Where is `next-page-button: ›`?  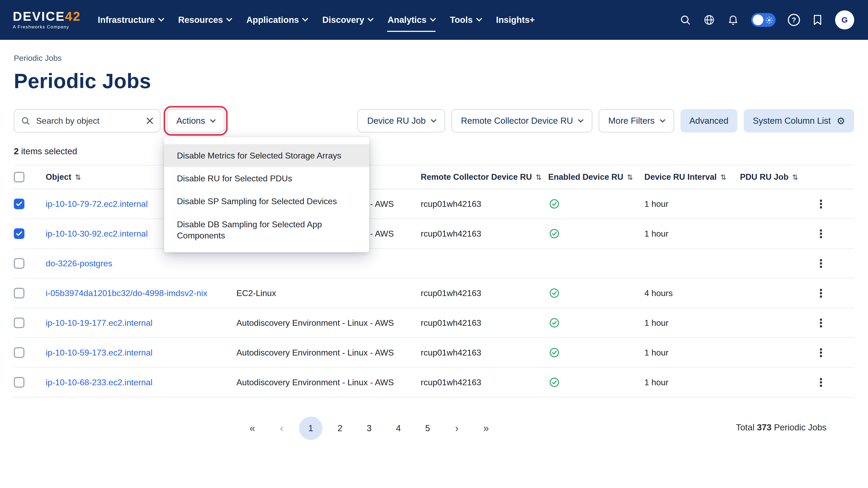 next-page-button: › is located at coordinates (457, 428).